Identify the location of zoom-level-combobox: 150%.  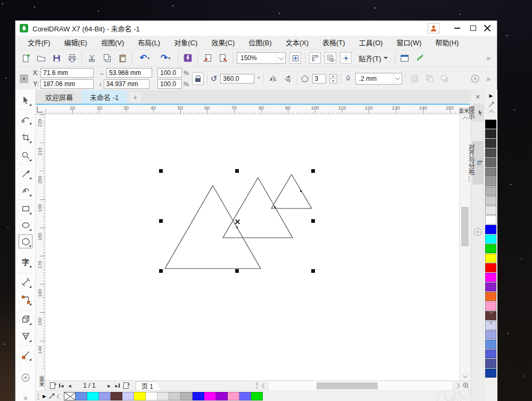
(261, 58).